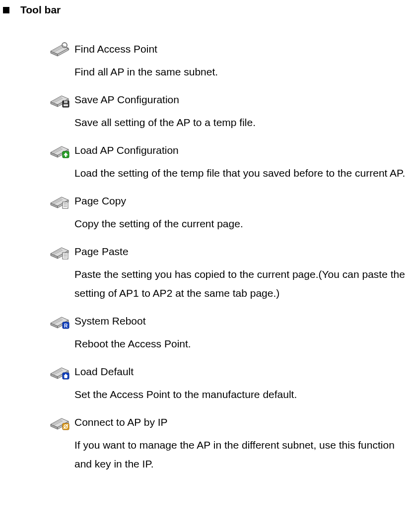 Image resolution: width=411 pixels, height=532 pixels. I want to click on toolbar-item-title: Load Default, so click(104, 372).